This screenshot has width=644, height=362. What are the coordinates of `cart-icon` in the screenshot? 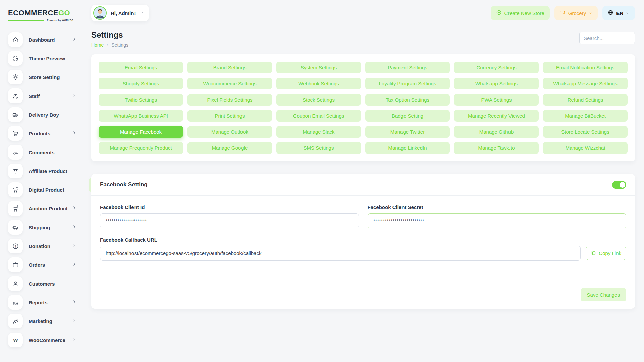 It's located at (15, 133).